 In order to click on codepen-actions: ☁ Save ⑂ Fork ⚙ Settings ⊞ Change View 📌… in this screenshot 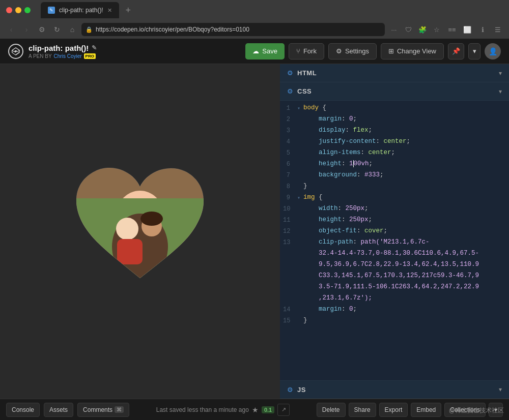, I will do `click(373, 51)`.